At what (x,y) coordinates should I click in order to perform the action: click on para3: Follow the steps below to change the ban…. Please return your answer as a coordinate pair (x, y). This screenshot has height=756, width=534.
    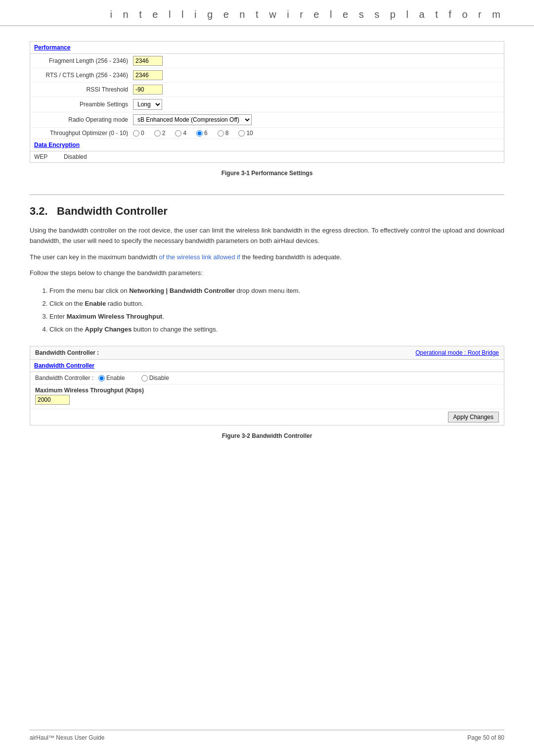
    Looking at the image, I should click on (267, 273).